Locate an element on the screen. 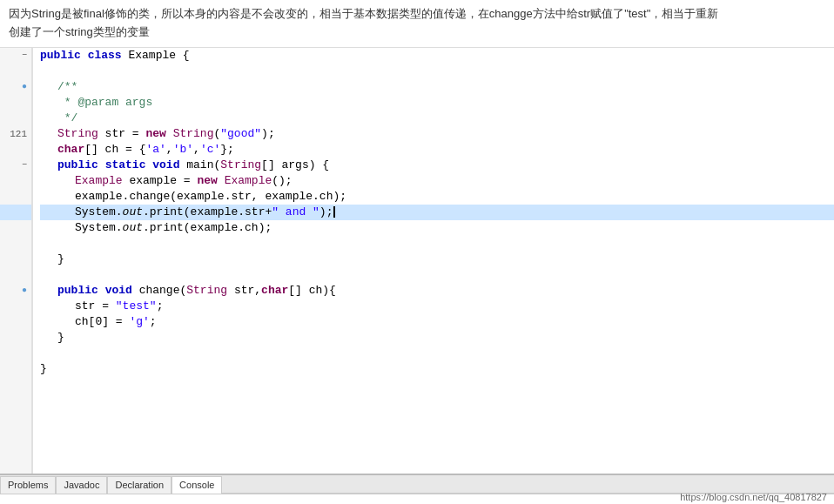  code-line-close-main: } is located at coordinates (437, 259).